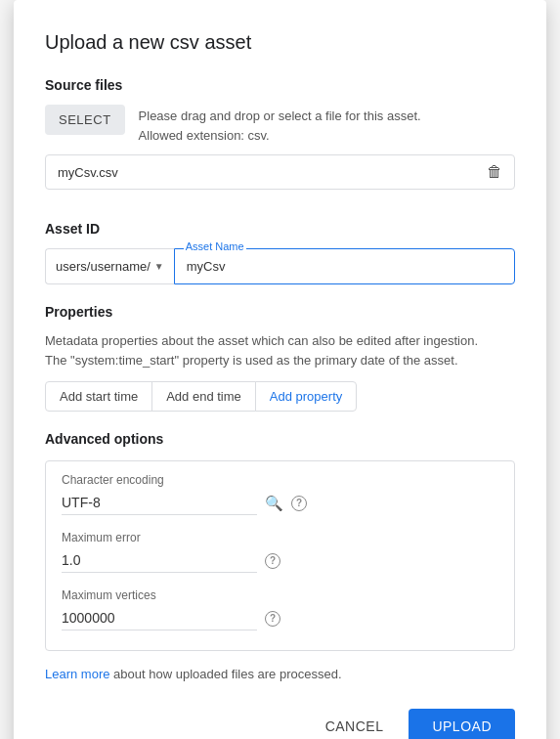 The image size is (560, 739). Describe the element at coordinates (280, 538) in the screenshot. I see `maximum-error-label: Maximum error` at that location.